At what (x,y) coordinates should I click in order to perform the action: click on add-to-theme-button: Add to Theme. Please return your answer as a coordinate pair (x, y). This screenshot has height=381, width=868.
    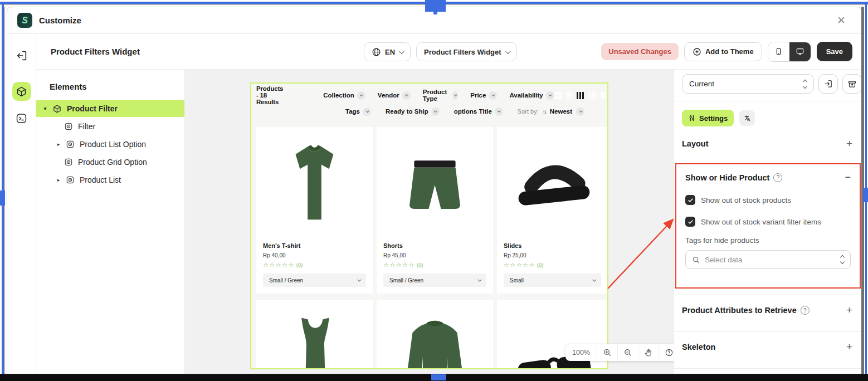
    Looking at the image, I should click on (723, 52).